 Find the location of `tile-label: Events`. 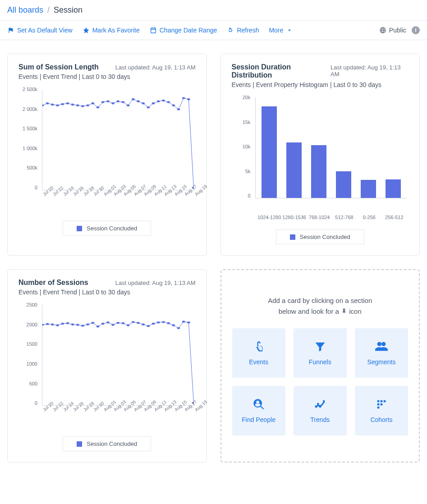

tile-label: Events is located at coordinates (259, 362).